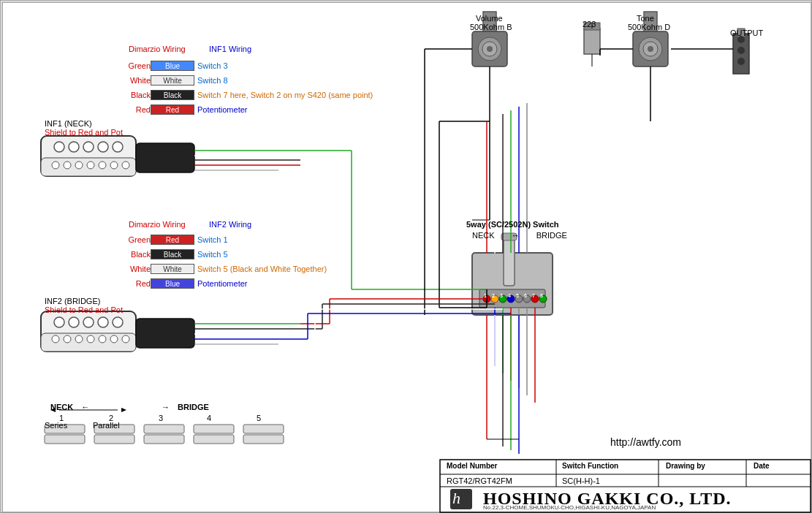  What do you see at coordinates (230, 224) in the screenshot?
I see `inf2-wiring-label: INF2 Wiring` at bounding box center [230, 224].